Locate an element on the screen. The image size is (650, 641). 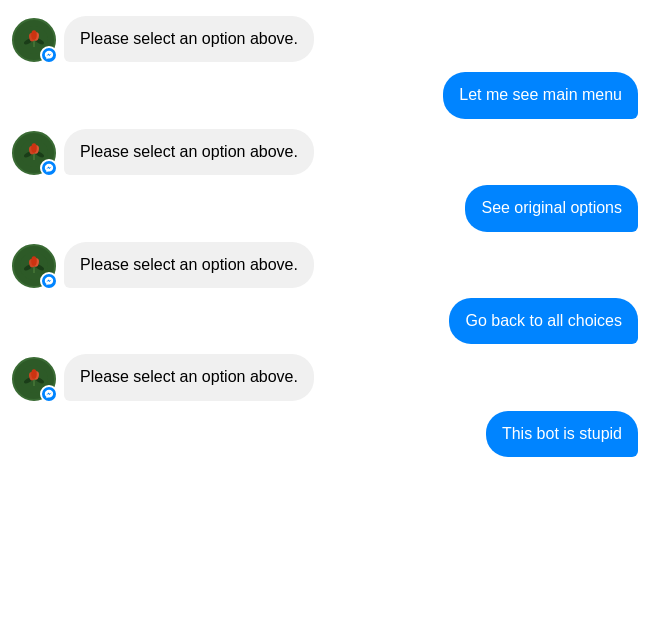
message-row: This bot is stupid is located at coordinates (325, 434).